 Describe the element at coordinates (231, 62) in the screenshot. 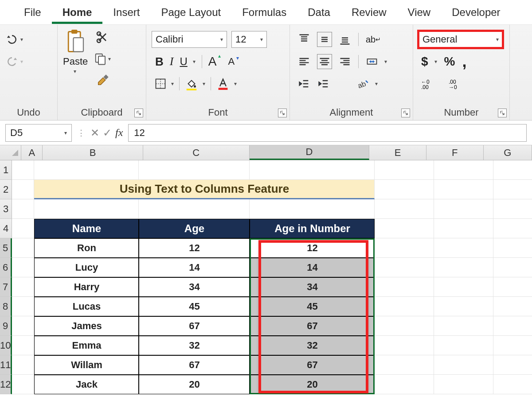

I see `decrease-font-icon: A▾` at that location.